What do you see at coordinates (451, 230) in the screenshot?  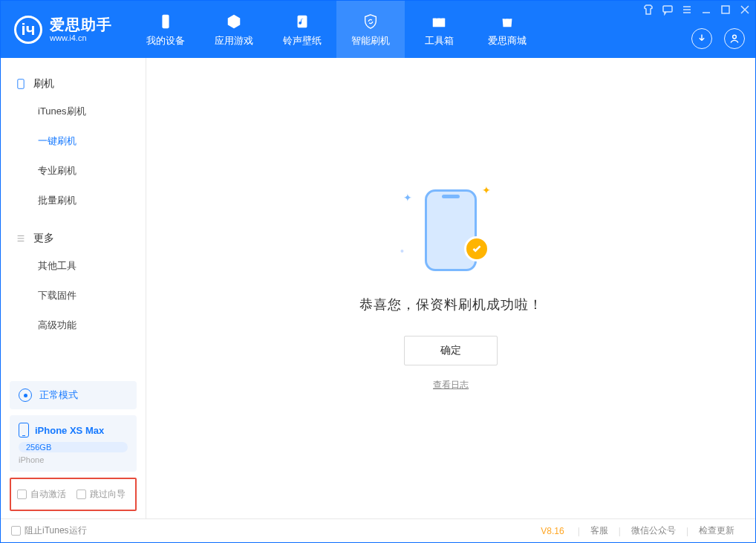 I see `success-illustration: ✦ ✦ •` at bounding box center [451, 230].